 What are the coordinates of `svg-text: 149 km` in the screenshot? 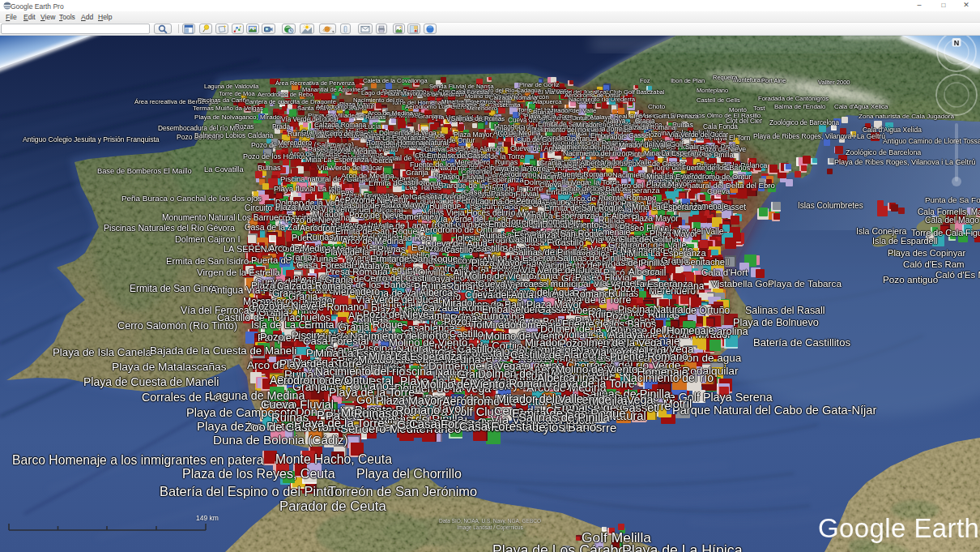 It's located at (207, 519).